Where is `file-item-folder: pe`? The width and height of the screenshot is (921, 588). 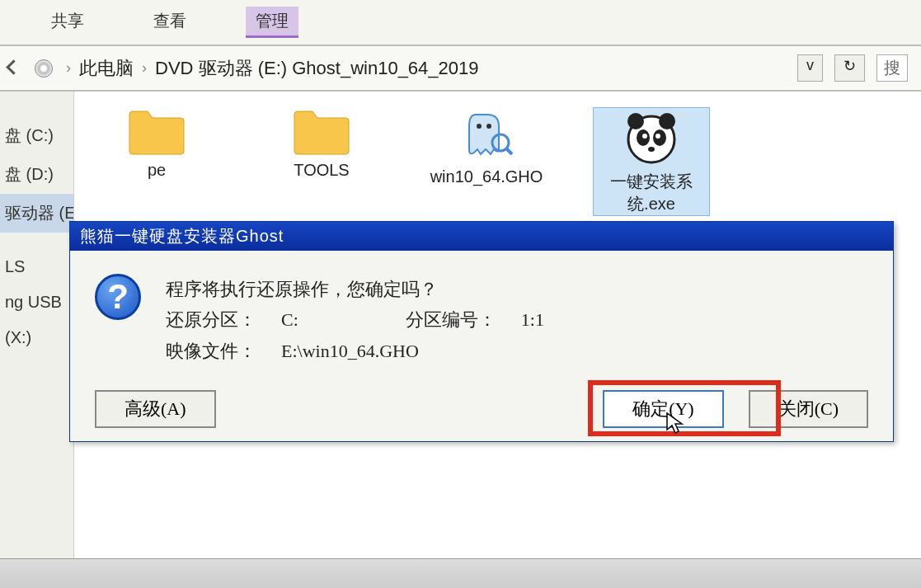
file-item-folder: pe is located at coordinates (157, 143).